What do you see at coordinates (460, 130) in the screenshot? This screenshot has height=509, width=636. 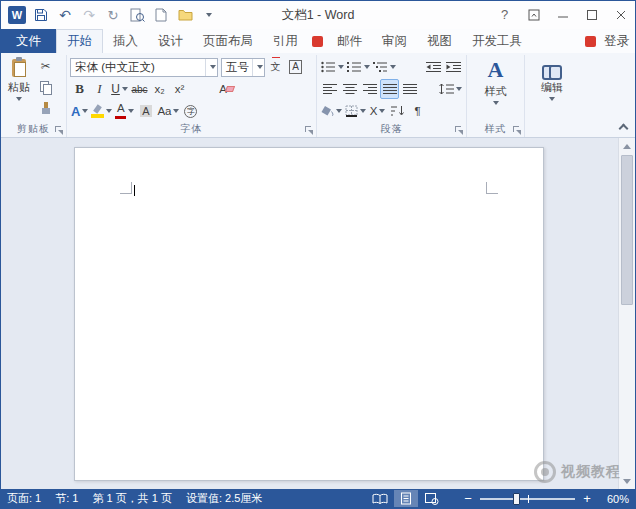 I see `paragraph-dialog-launcher` at bounding box center [460, 130].